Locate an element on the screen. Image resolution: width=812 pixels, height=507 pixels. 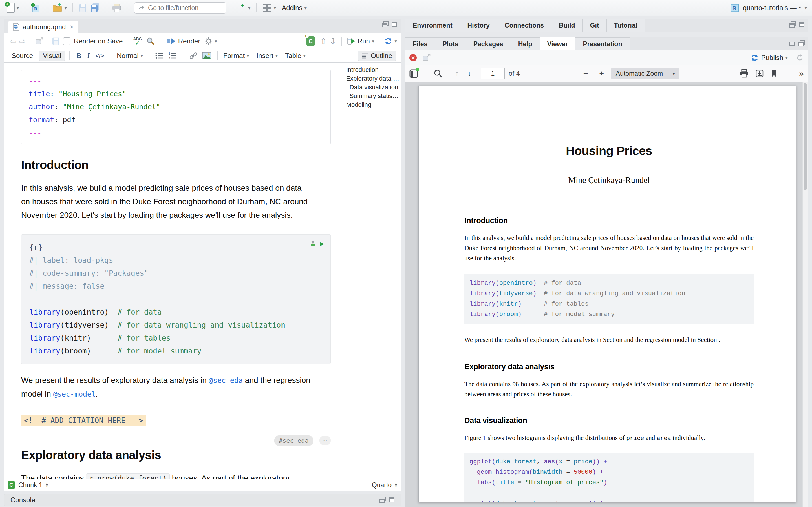
tab-tutorial: Tutorial is located at coordinates (626, 25).